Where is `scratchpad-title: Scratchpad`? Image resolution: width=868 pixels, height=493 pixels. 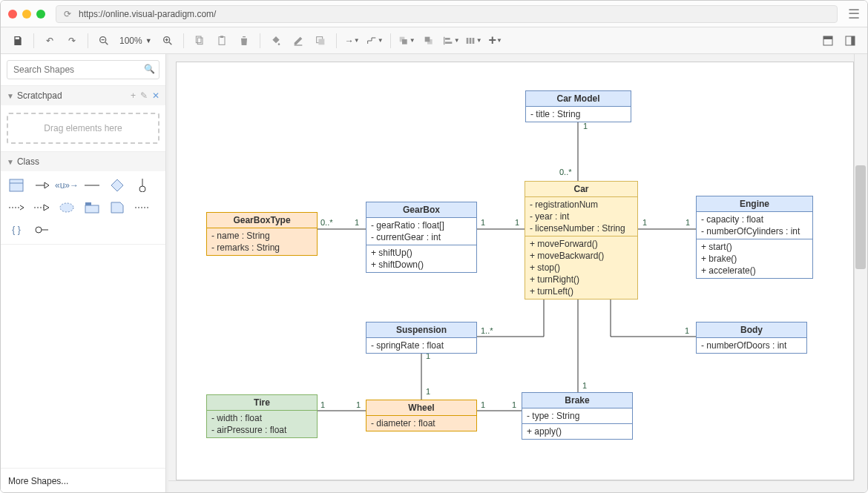
scratchpad-title: Scratchpad is located at coordinates (40, 96).